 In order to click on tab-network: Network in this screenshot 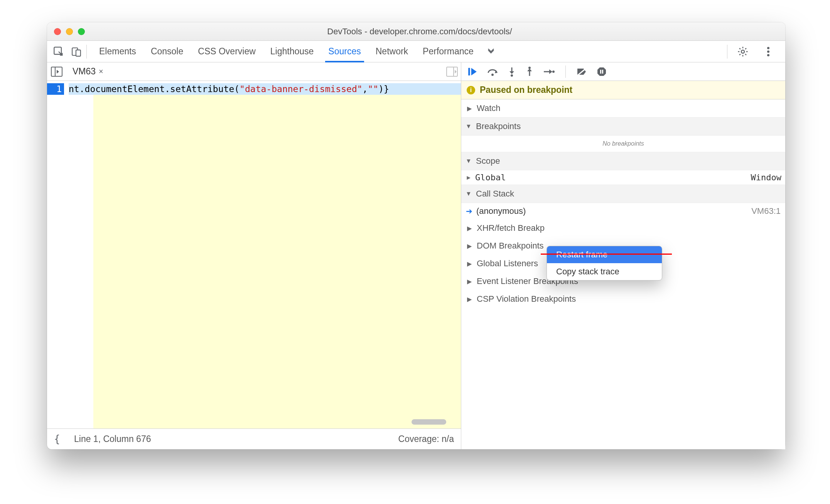, I will do `click(392, 52)`.